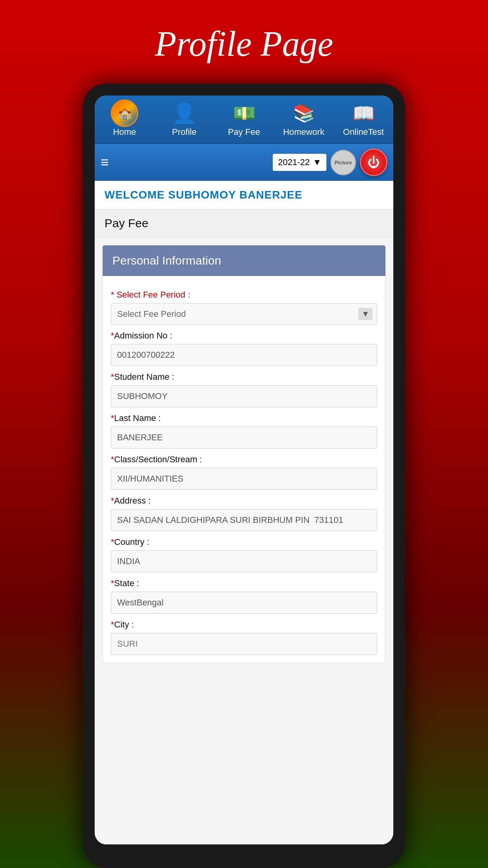 The width and height of the screenshot is (488, 868). I want to click on secondary-toolbar: ≡ 2021-22 ▼ Picture ⏻, so click(244, 162).